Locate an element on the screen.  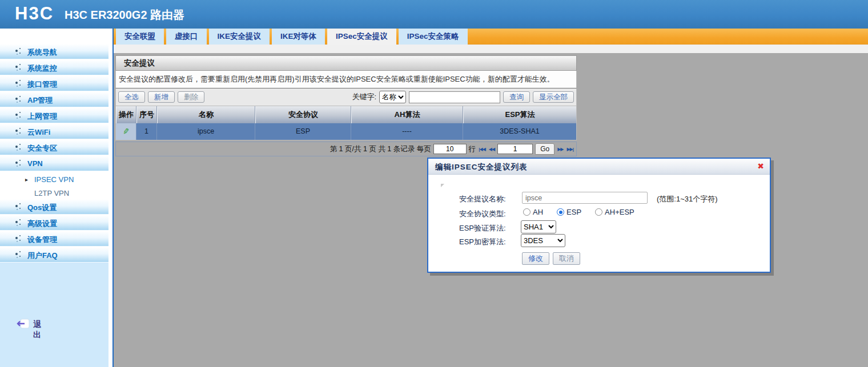
sidebar-item-vpn: VPN is located at coordinates (54, 163).